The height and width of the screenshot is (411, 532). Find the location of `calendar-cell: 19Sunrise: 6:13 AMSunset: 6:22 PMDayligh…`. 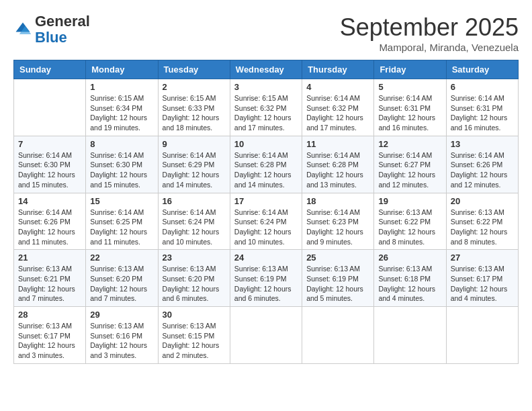

calendar-cell: 19Sunrise: 6:13 AMSunset: 6:22 PMDayligh… is located at coordinates (410, 222).